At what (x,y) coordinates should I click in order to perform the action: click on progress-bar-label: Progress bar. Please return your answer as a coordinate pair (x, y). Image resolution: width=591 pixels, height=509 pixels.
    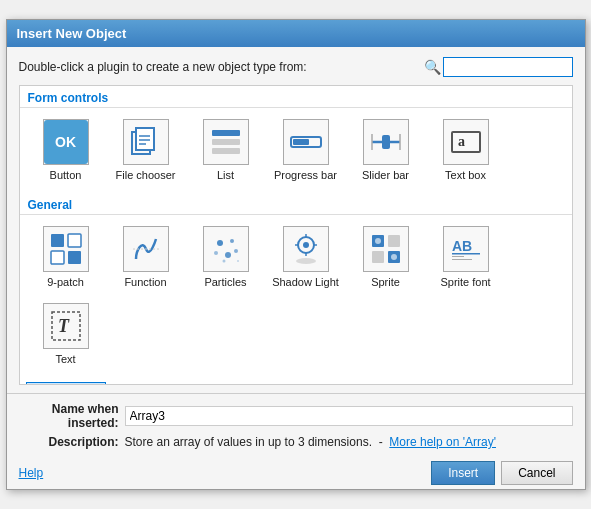
    Looking at the image, I should click on (306, 176).